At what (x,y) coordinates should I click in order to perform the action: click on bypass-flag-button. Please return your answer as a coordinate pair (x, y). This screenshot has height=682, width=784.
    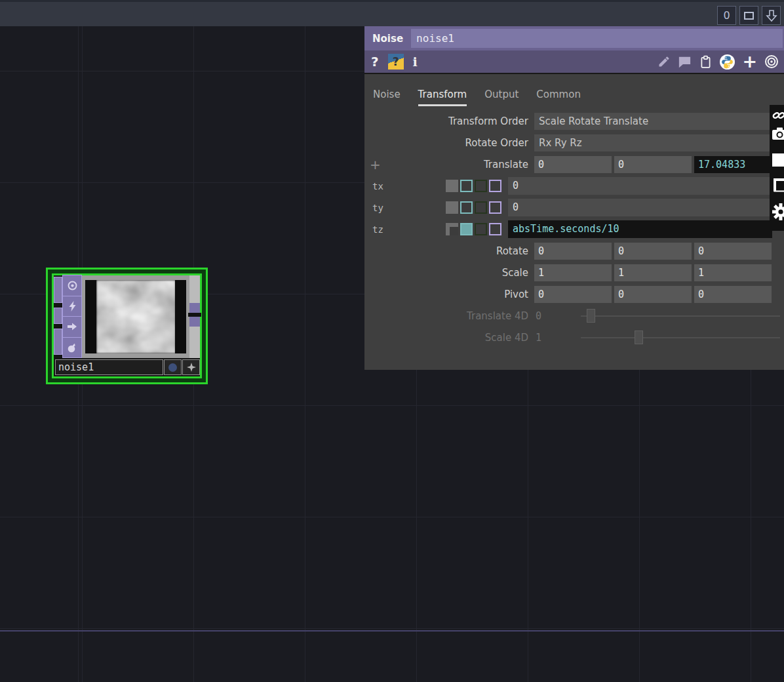
    Looking at the image, I should click on (72, 327).